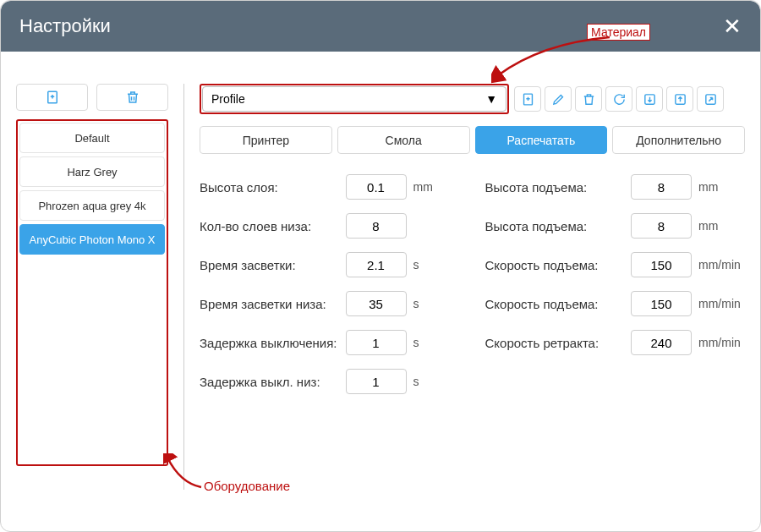 Image resolution: width=761 pixels, height=532 pixels. Describe the element at coordinates (680, 100) in the screenshot. I see `export-icon` at that location.